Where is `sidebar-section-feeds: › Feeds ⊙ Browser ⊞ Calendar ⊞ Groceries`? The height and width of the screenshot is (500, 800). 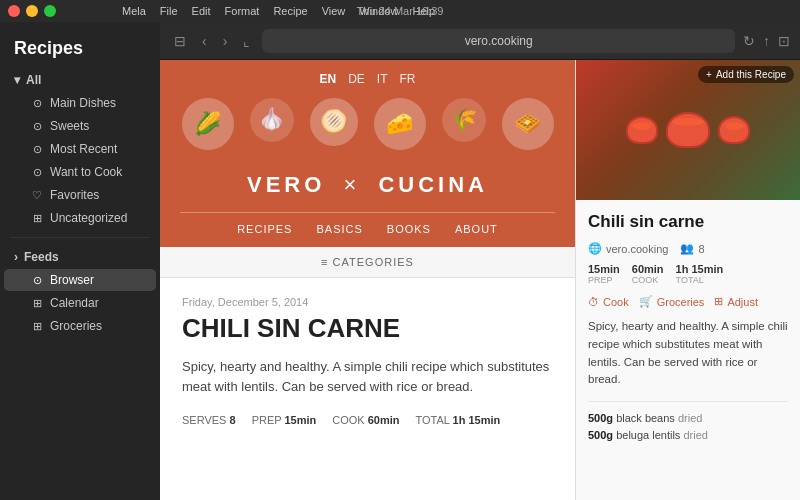
sidebar-section-feeds: › Feeds ⊙ Browser ⊞ Calendar ⊞ Groceries is located at coordinates (80, 292).